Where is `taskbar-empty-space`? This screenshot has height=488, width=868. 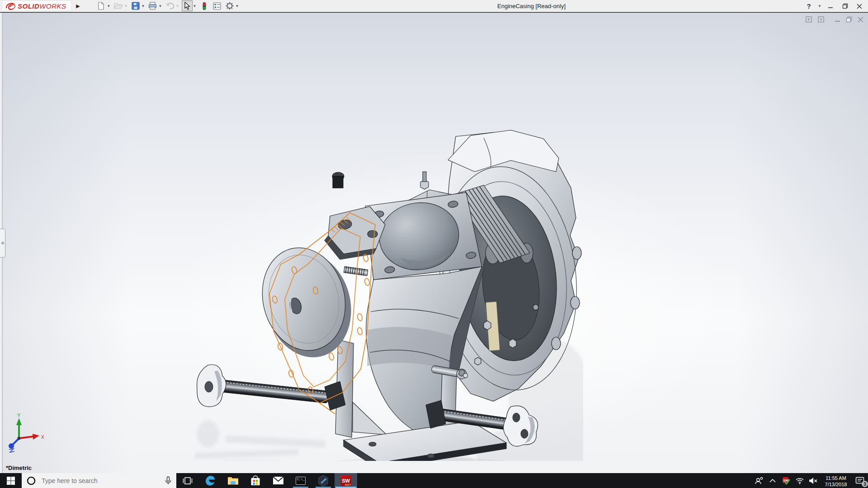
taskbar-empty-space is located at coordinates (555, 481).